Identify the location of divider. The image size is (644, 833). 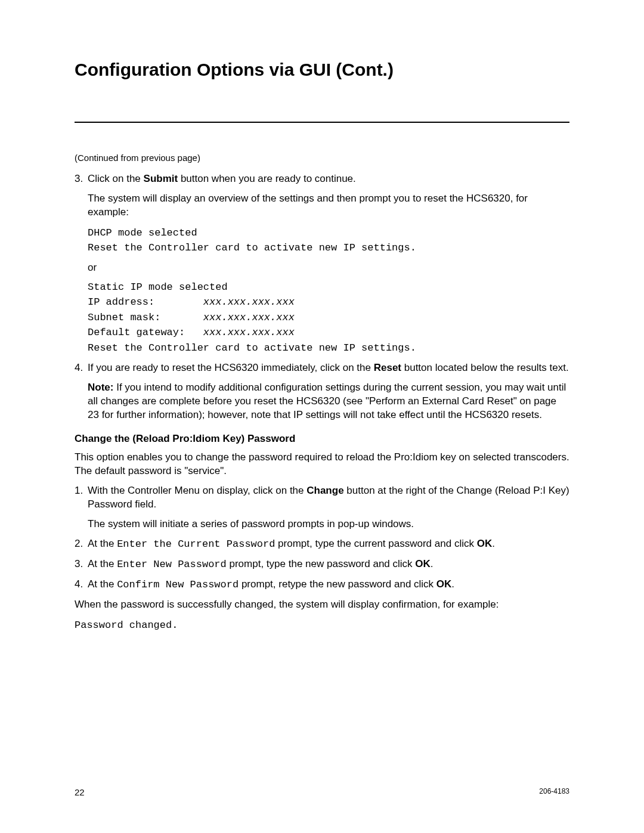
(322, 122).